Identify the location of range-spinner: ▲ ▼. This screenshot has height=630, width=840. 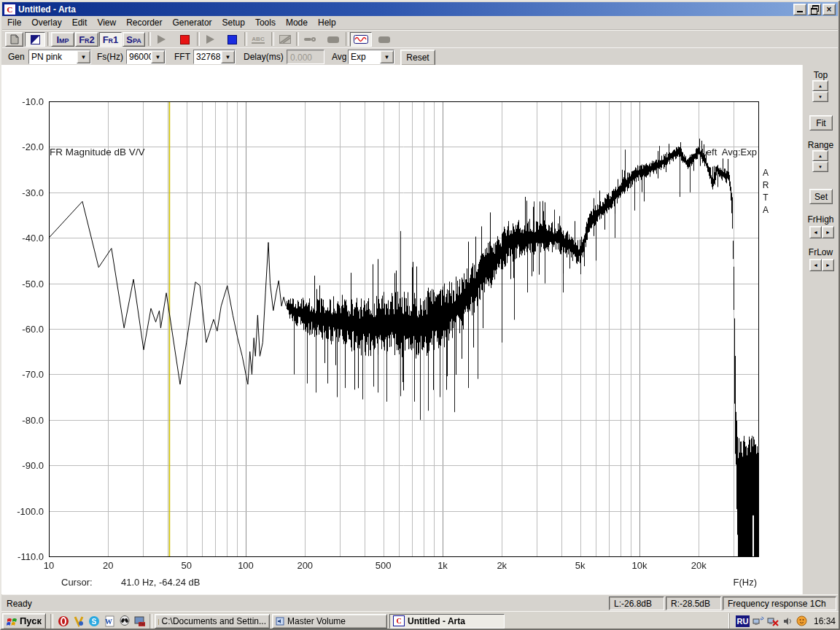
(820, 161).